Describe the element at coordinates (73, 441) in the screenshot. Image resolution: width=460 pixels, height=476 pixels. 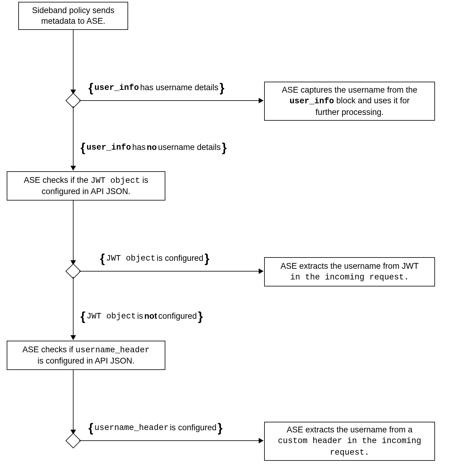
I see `decision-username-header` at that location.